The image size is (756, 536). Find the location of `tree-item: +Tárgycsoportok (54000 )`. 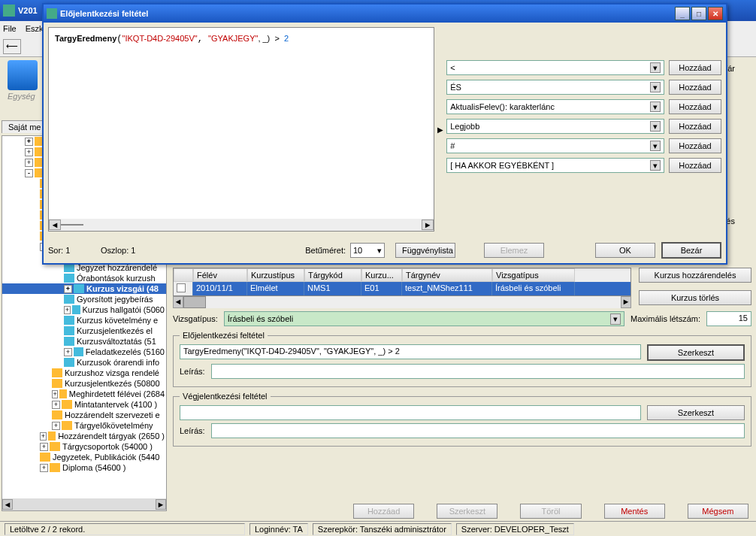

tree-item: +Tárgycsoportok (54000 ) is located at coordinates (84, 447).